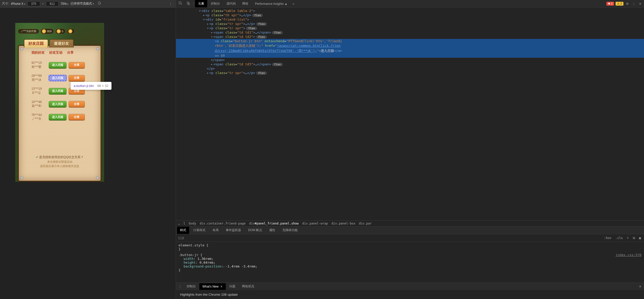  Describe the element at coordinates (84, 86) in the screenshot. I see `tooltip-selector: a.button-jr.btn` at that location.